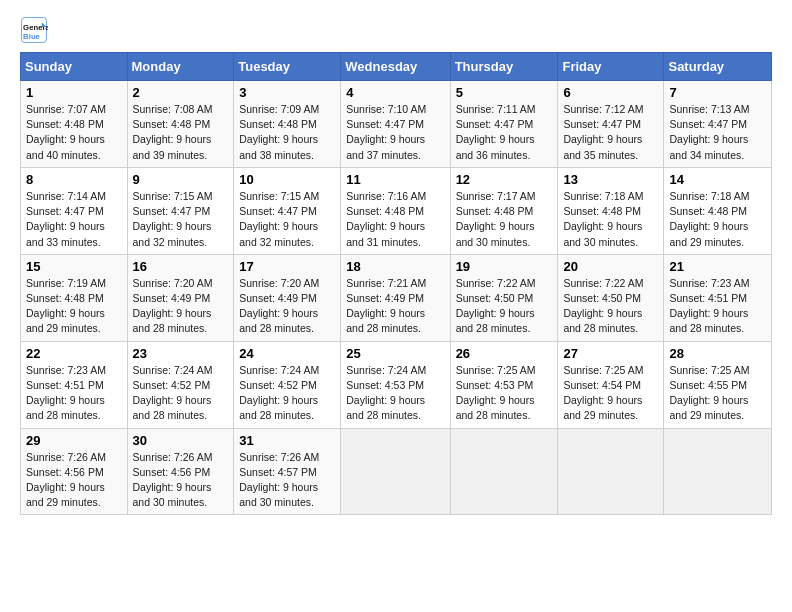  What do you see at coordinates (395, 220) in the screenshot?
I see `day-detail: Sunrise: 7:16 AMSunset: 4:48 PMDaylight:…` at bounding box center [395, 220].